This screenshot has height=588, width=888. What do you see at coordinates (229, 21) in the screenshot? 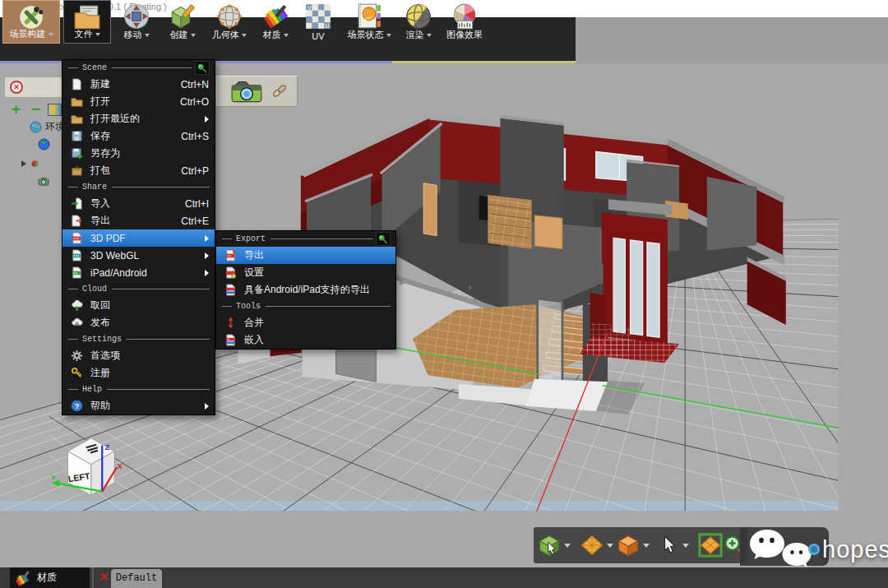
I see `ribbon-tab-geometry: 几何体` at bounding box center [229, 21].